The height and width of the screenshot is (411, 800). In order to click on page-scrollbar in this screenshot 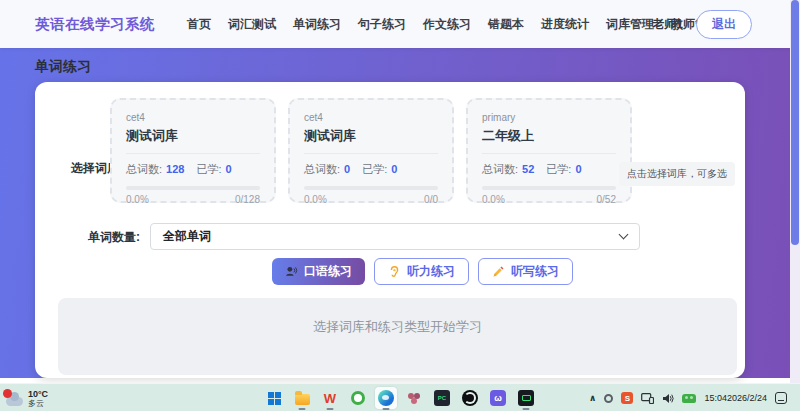, I will do `click(795, 192)`.